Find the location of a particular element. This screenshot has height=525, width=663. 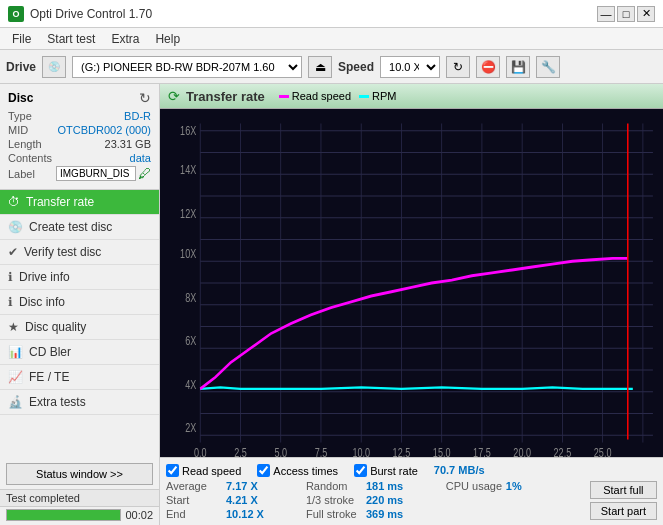

svg-text: 15.0 is located at coordinates (442, 451).